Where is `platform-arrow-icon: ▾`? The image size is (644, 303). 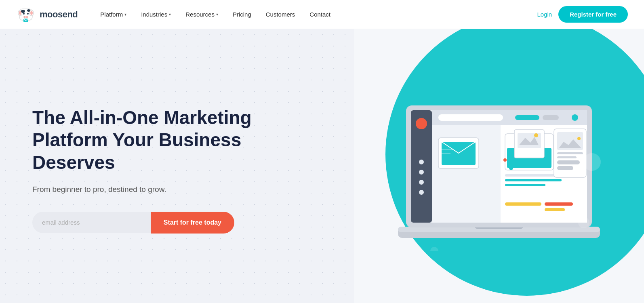
platform-arrow-icon: ▾ is located at coordinates (125, 15).